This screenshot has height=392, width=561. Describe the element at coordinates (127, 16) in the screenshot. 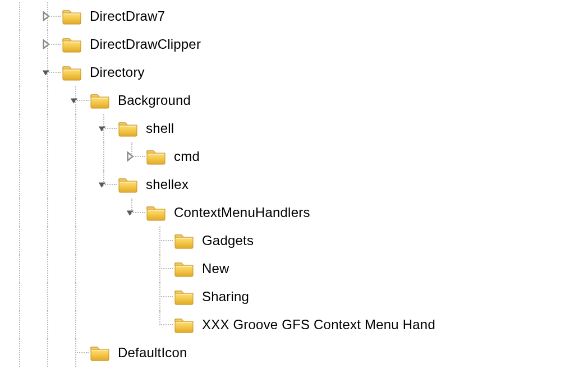

I see `tree-item-label: DirectDraw7` at that location.